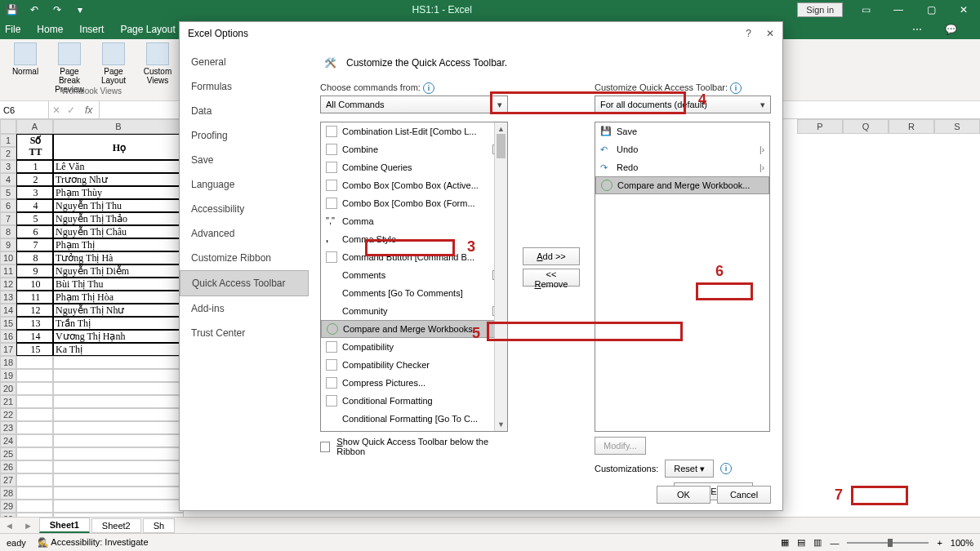  I want to click on view-normal-icon: ▦, so click(785, 542).